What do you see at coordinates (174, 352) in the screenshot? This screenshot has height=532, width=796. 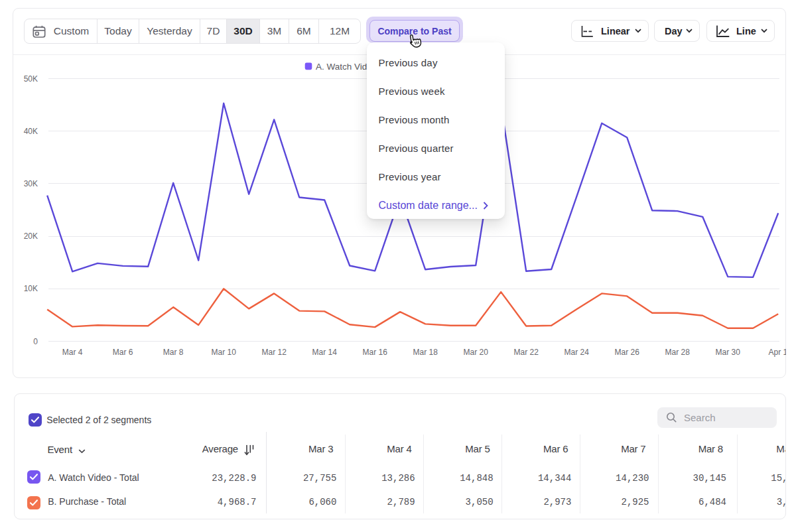 I see `svg-text: Mar 8` at bounding box center [174, 352].